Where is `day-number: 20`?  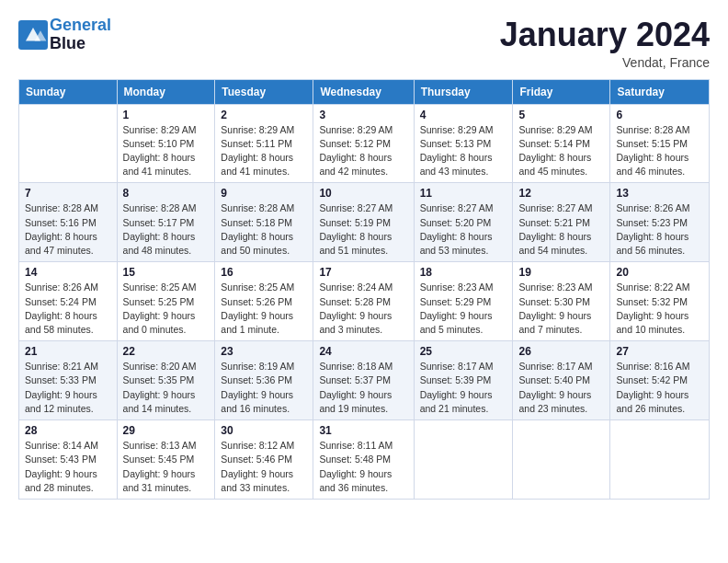
day-number: 20 is located at coordinates (660, 272).